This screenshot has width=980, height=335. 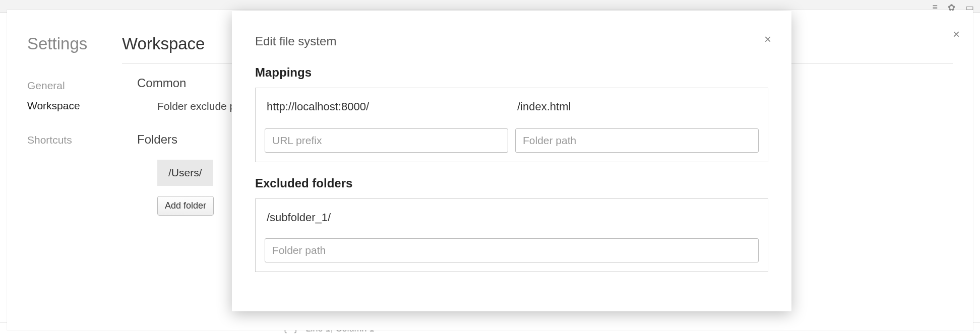 I want to click on settings-gear-icon: ✿, so click(x=952, y=8).